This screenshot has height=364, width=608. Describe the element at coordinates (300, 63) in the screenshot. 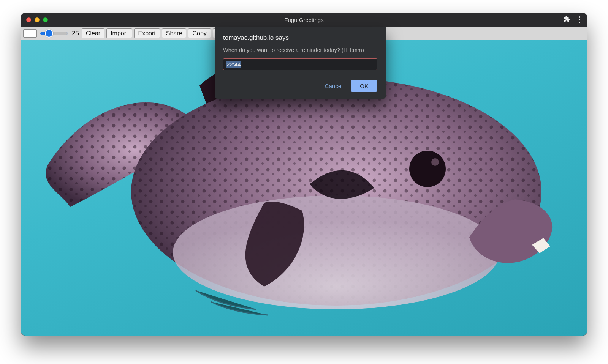

I see `js-prompt-dialog: tomayac.github.io says When do you want …` at that location.